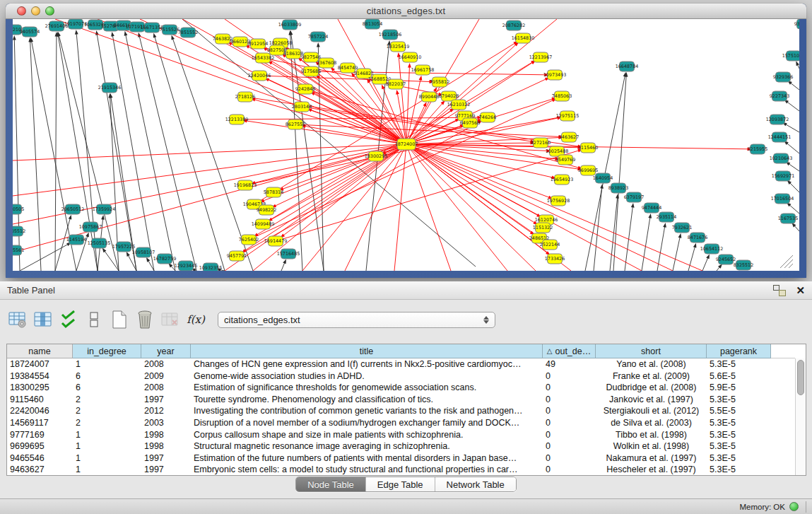 This screenshot has width=812, height=514. I want to click on column-header-out_degree: △out_de…, so click(570, 351).